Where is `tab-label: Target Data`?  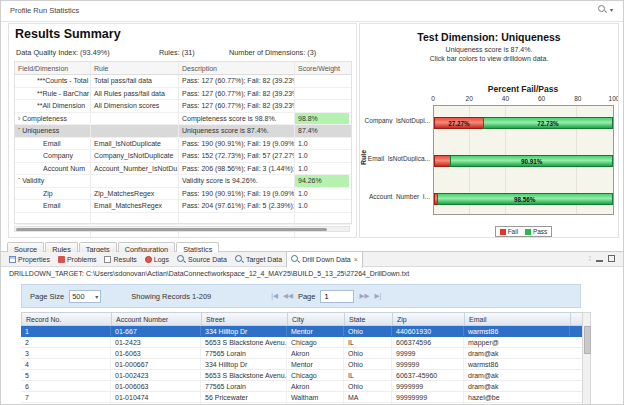
tab-label: Target Data is located at coordinates (264, 260).